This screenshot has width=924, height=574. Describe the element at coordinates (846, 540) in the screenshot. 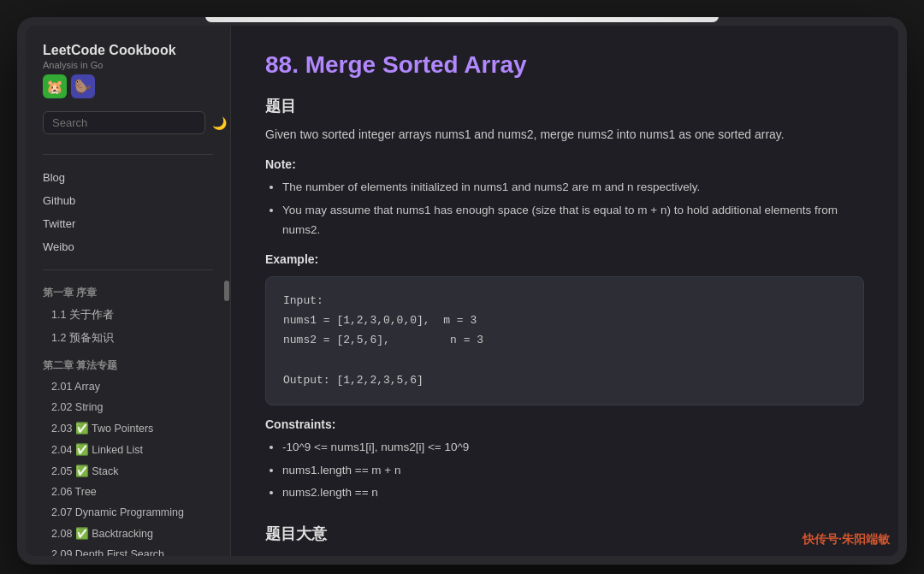

I see `watermark: 快传号·朱阳端敏` at that location.